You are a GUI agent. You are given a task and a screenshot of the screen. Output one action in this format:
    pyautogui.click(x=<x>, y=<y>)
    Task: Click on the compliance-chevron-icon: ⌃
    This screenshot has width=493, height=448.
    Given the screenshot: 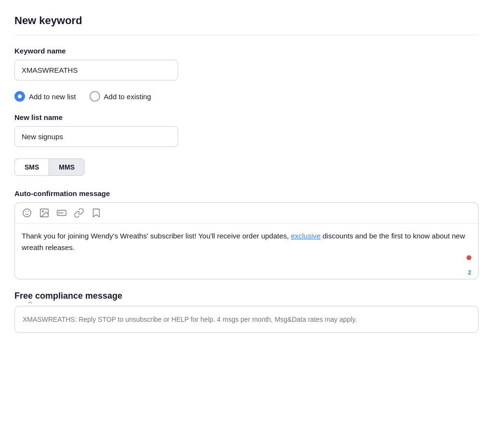 What is the action you would take?
    pyautogui.click(x=30, y=305)
    